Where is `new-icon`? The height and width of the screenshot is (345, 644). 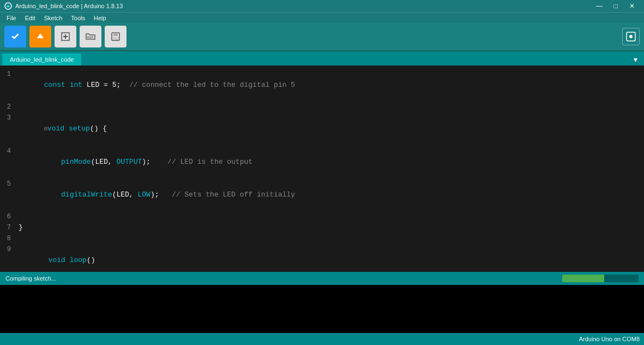
new-icon is located at coordinates (65, 37).